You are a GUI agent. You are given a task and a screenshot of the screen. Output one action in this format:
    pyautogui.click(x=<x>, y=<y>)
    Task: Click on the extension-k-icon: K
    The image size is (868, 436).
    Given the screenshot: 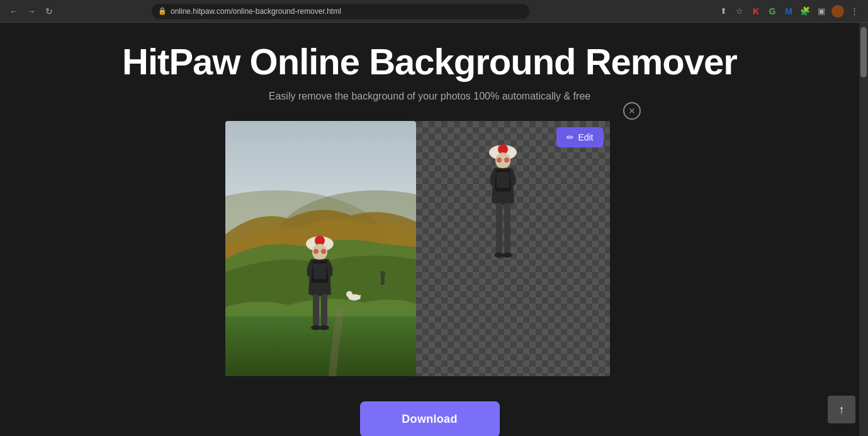 What is the action you would take?
    pyautogui.click(x=756, y=11)
    